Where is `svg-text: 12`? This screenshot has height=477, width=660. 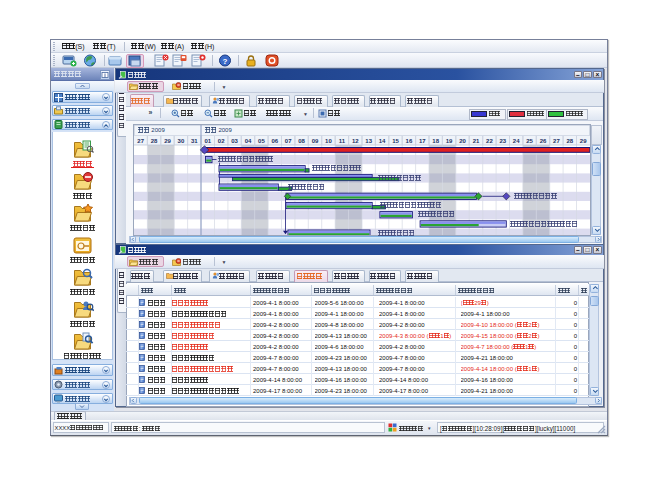 svg-text: 12 is located at coordinates (356, 140).